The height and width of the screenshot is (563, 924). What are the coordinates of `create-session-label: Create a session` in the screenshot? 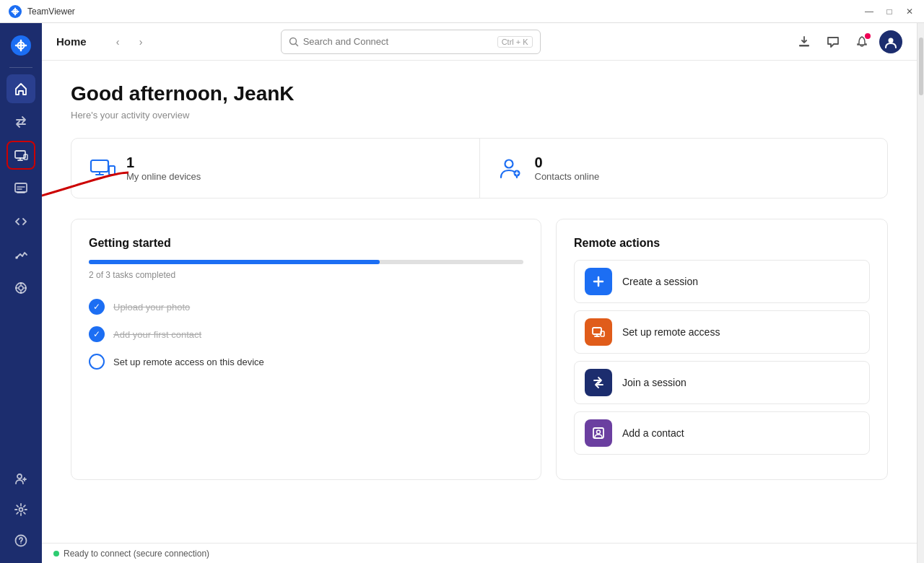 It's located at (660, 282).